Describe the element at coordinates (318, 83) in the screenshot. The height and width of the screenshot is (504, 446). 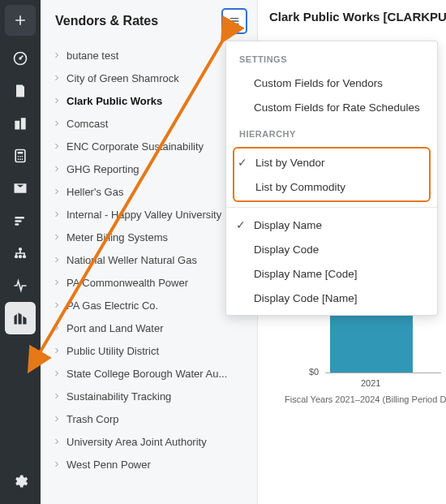
I see `dd-label: Custom Fields for Vendors` at that location.